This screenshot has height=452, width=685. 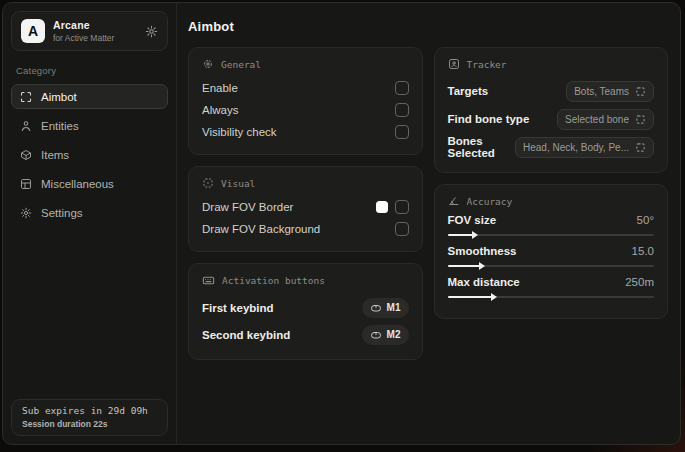 I want to click on cube-icon, so click(x=26, y=155).